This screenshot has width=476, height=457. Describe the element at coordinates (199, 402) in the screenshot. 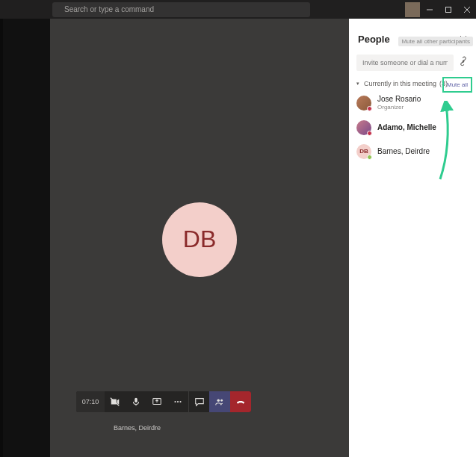

I see `chat-button` at that location.